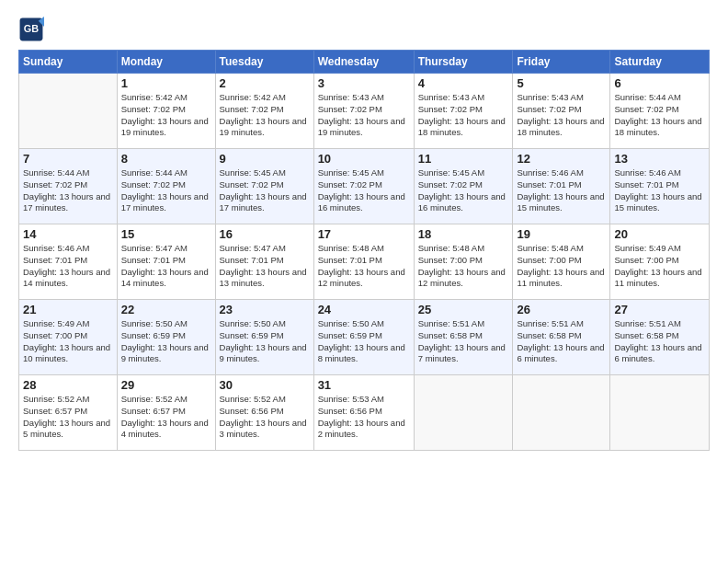 The width and height of the screenshot is (728, 563). Describe the element at coordinates (562, 338) in the screenshot. I see `calendar-cell: 26Sunrise: 5:51 AMSunset: 6:58 PMDayligh…` at that location.